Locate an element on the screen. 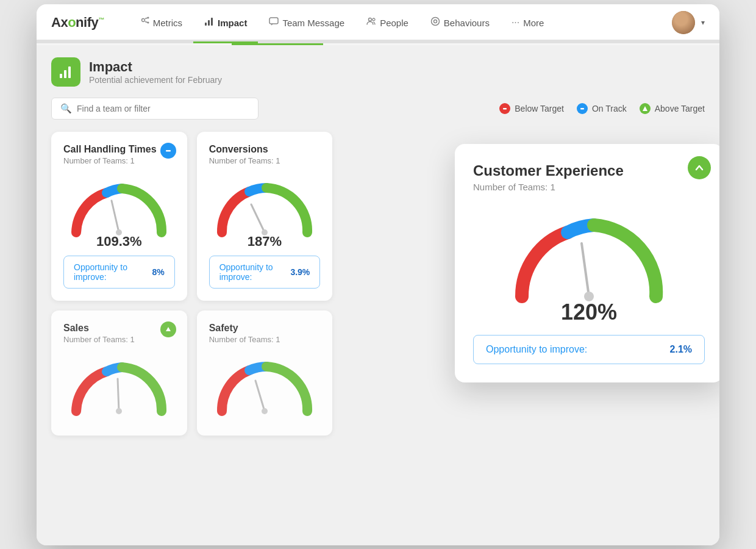 The height and width of the screenshot is (549, 756). opp-value-0: 8% is located at coordinates (158, 272).